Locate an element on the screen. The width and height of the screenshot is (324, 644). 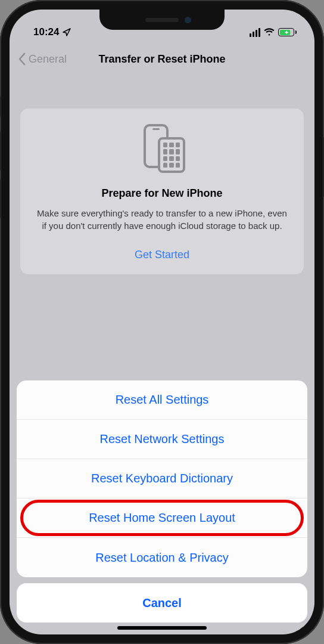
device-notch is located at coordinates (162, 20).